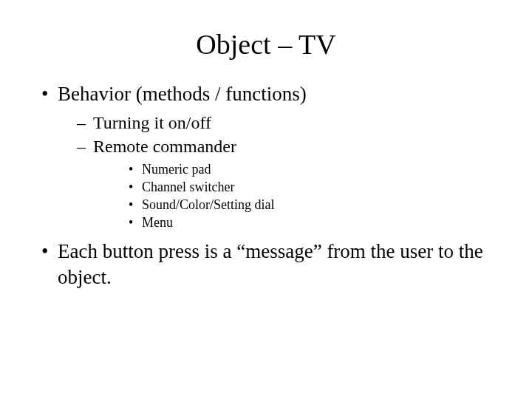 The width and height of the screenshot is (532, 399). What do you see at coordinates (314, 205) in the screenshot?
I see `item-sound-dial: Sound/Color/Setting dial` at bounding box center [314, 205].